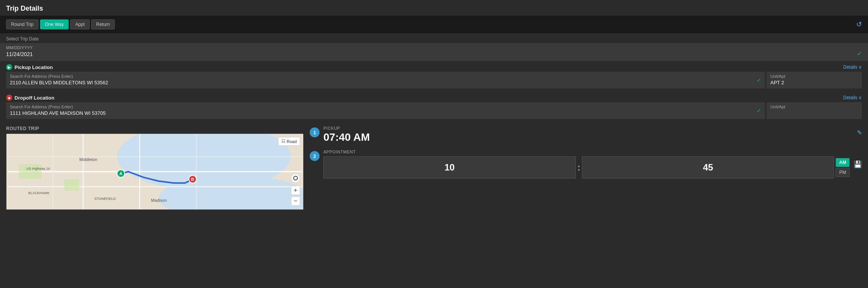  What do you see at coordinates (587, 164) in the screenshot?
I see `appointment-content: APPOINTMENT 10 : 45 AM PM` at bounding box center [587, 164].